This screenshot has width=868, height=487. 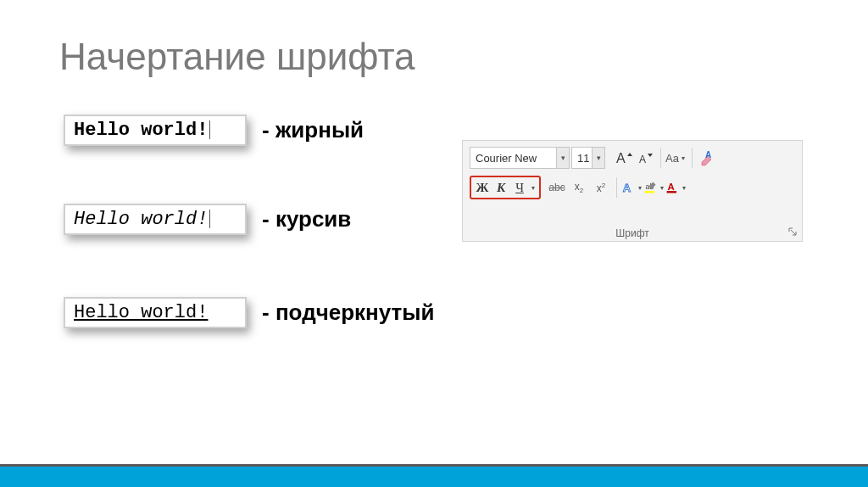 I want to click on subscript-icon: x2, so click(x=579, y=188).